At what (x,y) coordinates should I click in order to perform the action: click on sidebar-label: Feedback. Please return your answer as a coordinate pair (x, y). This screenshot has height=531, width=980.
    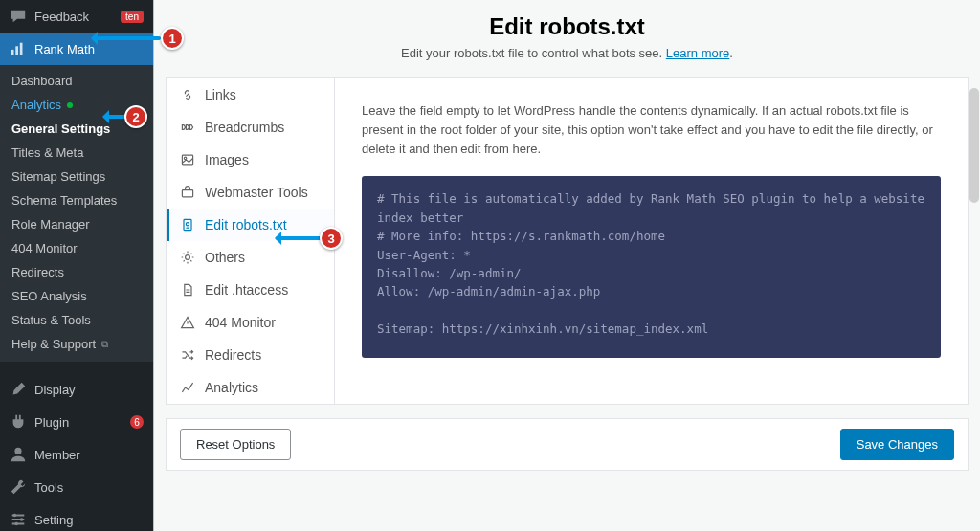
    Looking at the image, I should click on (74, 17).